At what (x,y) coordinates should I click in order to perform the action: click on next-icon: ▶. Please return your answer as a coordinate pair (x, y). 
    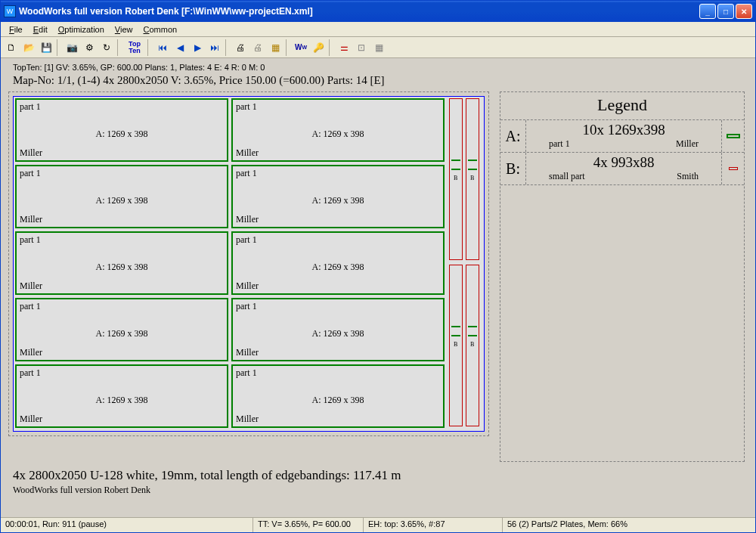
    Looking at the image, I should click on (197, 48).